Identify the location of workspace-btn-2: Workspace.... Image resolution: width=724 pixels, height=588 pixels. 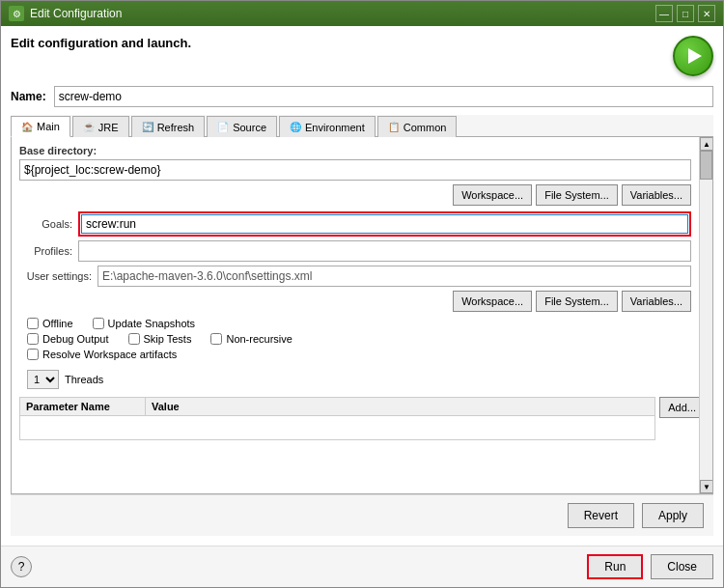
(492, 301).